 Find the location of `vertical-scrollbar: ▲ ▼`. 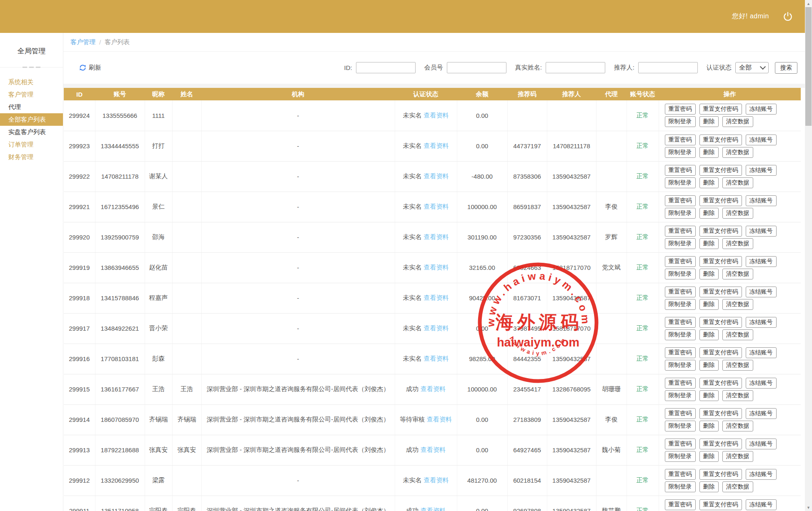

vertical-scrollbar: ▲ ▼ is located at coordinates (809, 256).